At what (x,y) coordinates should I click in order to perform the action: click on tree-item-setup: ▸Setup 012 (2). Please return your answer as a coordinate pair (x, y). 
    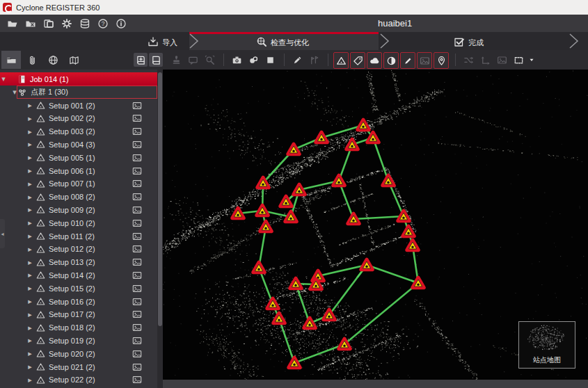
    Looking at the image, I should click on (79, 249).